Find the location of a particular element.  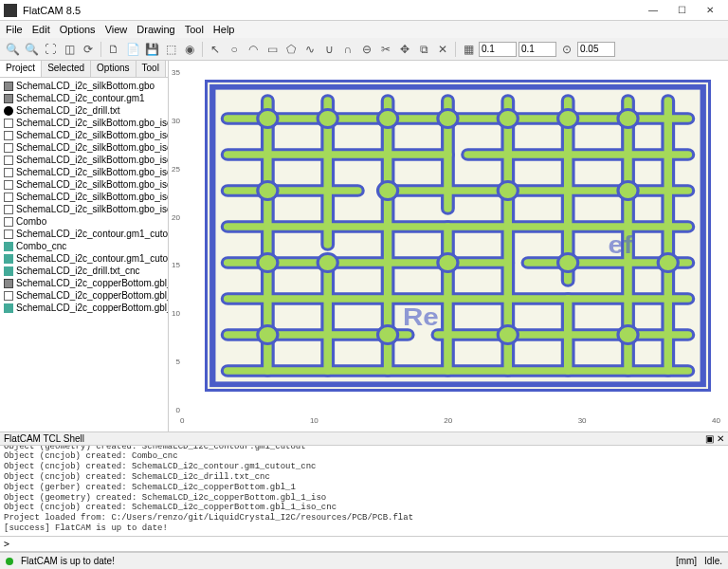

tree-item: SchemaLCD_i2c_contour.gm1_cutout_cnc is located at coordinates (83, 258).